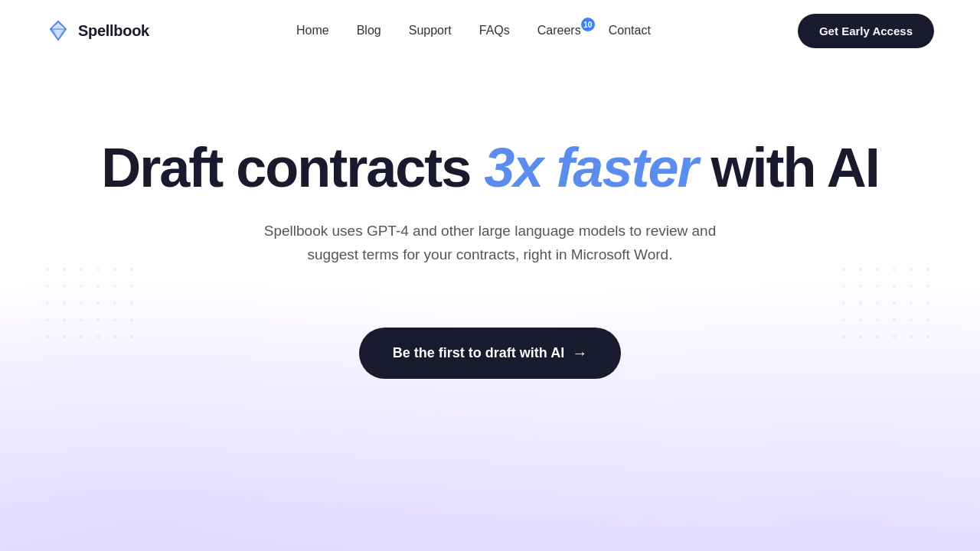 The height and width of the screenshot is (551, 980). Describe the element at coordinates (513, 168) in the screenshot. I see `hero-title-3x: 3x` at that location.